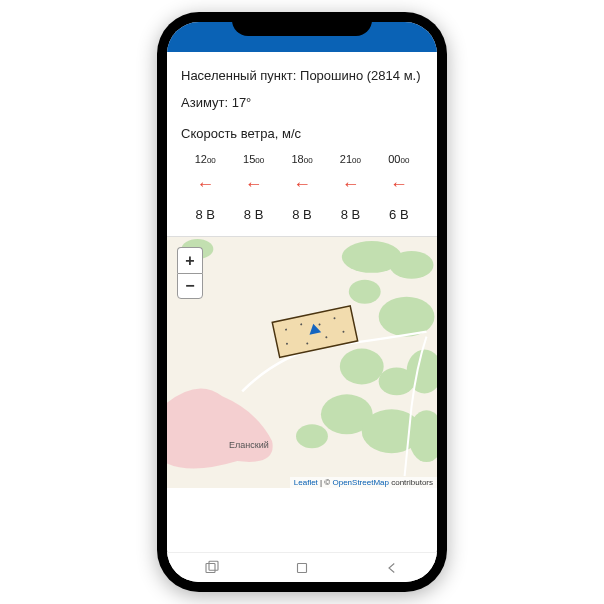  Describe the element at coordinates (399, 188) in the screenshot. I see `wind-col: 0000 ← 6 В` at that location.